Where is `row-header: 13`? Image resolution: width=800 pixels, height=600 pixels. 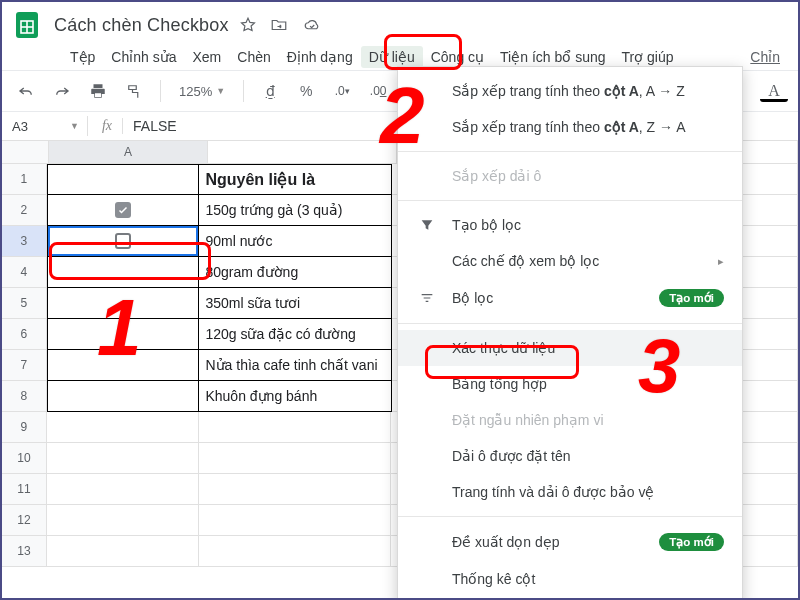
row-header: 13 is located at coordinates (24, 552).